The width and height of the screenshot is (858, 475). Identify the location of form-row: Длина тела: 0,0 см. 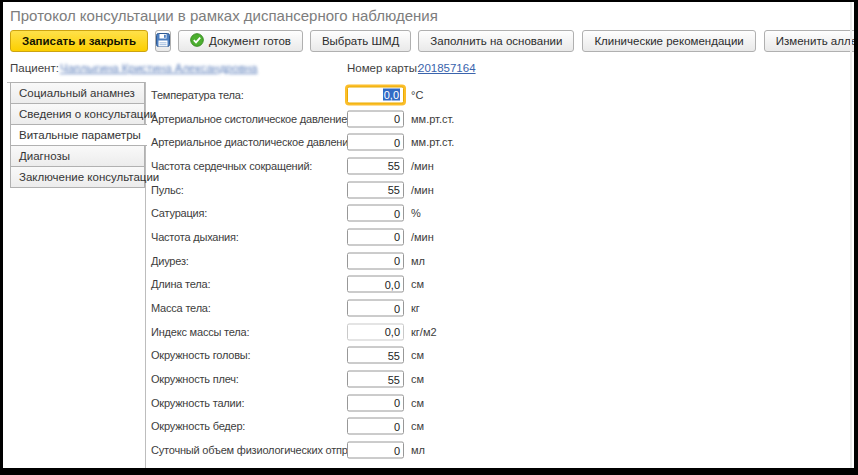
(498, 285).